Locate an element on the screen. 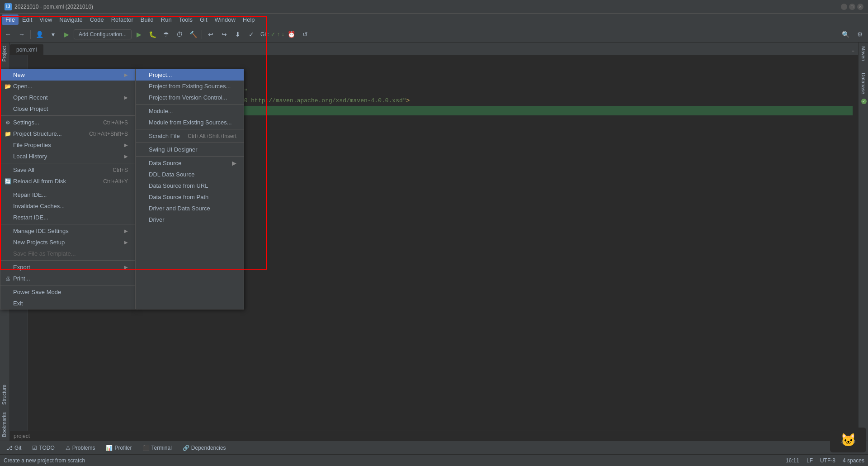 The width and height of the screenshot is (868, 466). data-source-from-path-item: Data Source from Path is located at coordinates (190, 197).